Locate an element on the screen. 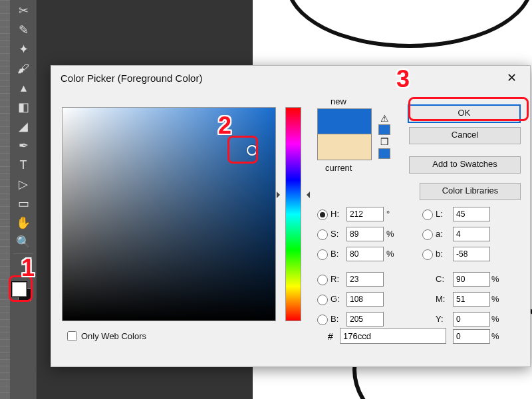 The height and width of the screenshot is (399, 532). saturation-unit: % is located at coordinates (390, 234).